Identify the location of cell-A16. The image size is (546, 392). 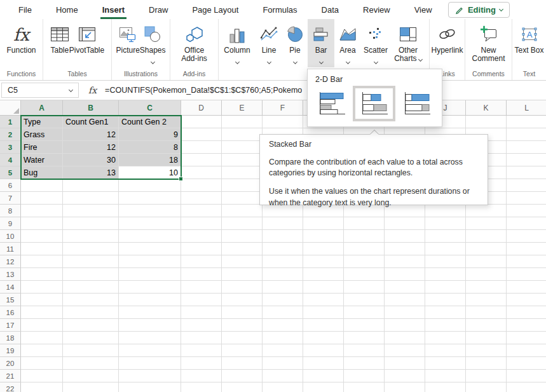
(42, 313).